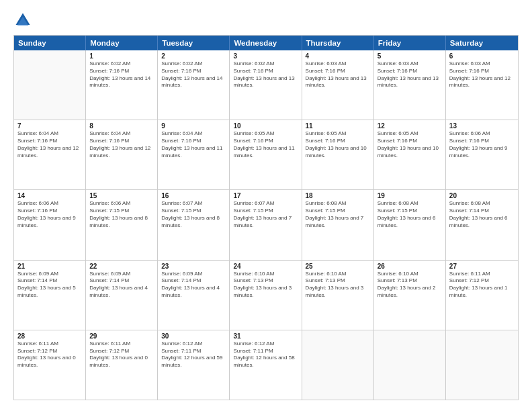 This screenshot has height=411, width=532. What do you see at coordinates (193, 336) in the screenshot?
I see `day-number: 30` at bounding box center [193, 336].